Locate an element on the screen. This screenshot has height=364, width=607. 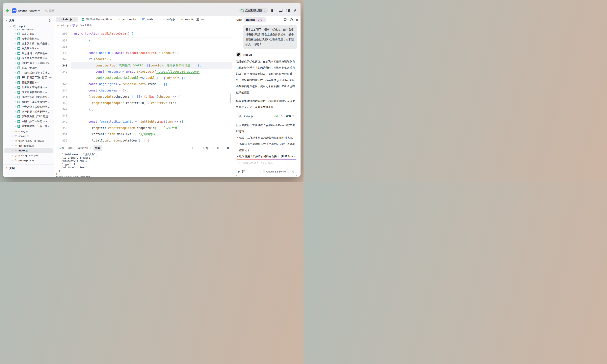
file-item: 思维的囚徒.csv is located at coordinates (28, 83).